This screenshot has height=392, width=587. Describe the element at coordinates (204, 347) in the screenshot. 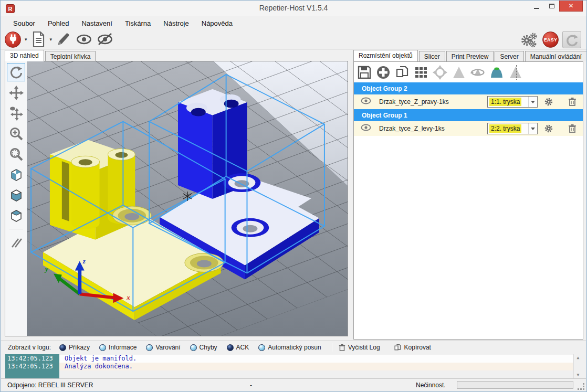

I see `toggle-chyby: Chyby` at that location.